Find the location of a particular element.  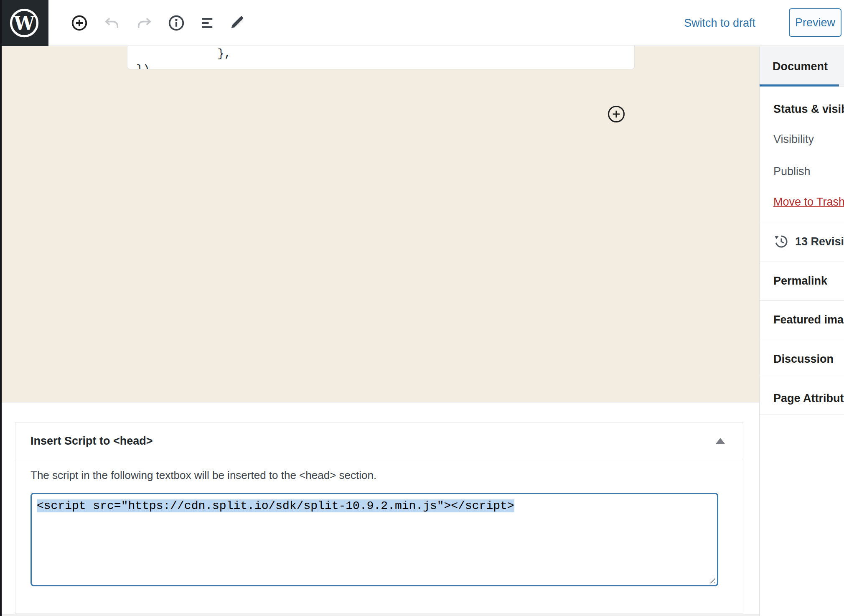

code-block-text: }, }) is located at coordinates (381, 58).